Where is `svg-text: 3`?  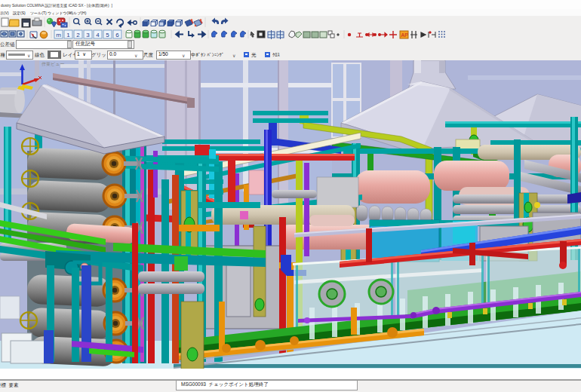 svg-text: 3 is located at coordinates (88, 35).